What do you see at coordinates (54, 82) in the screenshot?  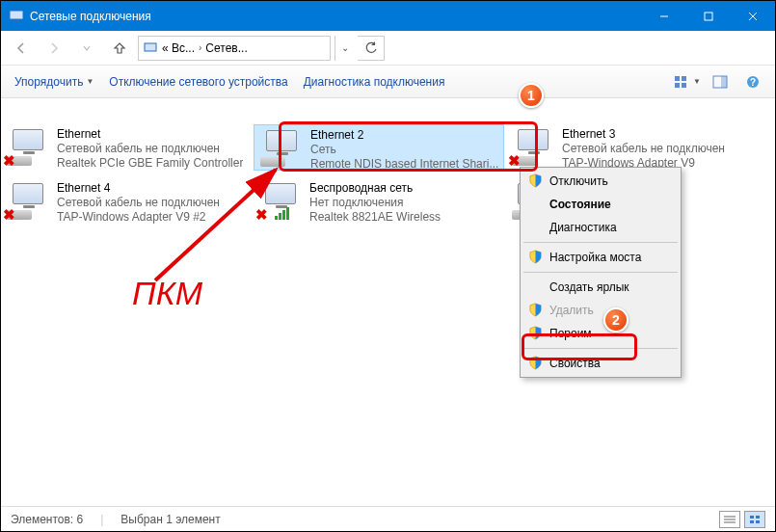 I see `organize-menu: Упорядочить▼` at bounding box center [54, 82].